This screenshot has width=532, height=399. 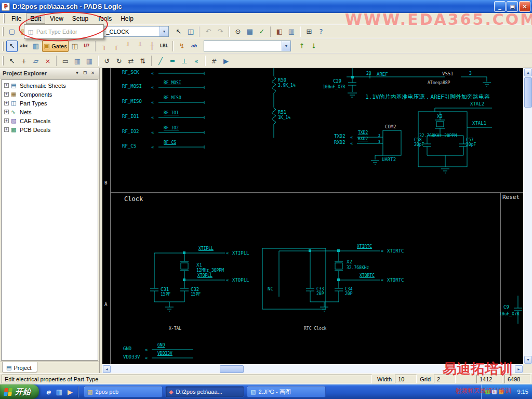 What do you see at coordinates (238, 32) in the screenshot?
I see `zoom-icon: ⊙` at bounding box center [238, 32].